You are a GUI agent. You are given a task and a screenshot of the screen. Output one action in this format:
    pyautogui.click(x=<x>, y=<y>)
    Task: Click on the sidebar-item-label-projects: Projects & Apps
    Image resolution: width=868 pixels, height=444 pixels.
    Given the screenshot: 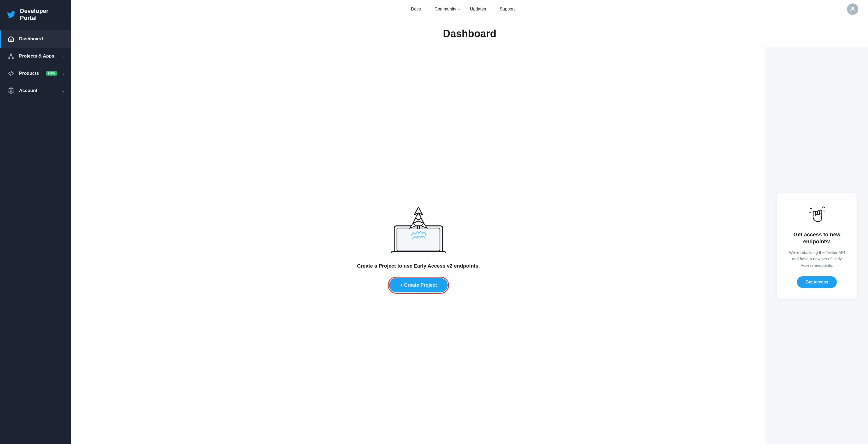 What is the action you would take?
    pyautogui.click(x=38, y=56)
    